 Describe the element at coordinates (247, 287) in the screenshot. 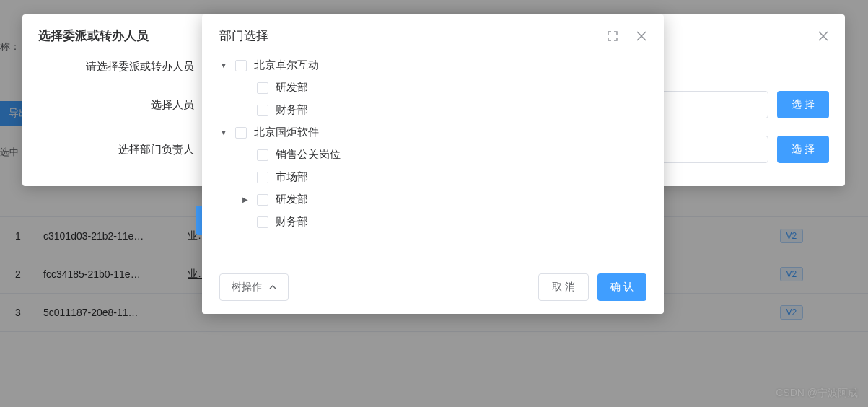

I see `tree-ops-label: 树操作` at that location.